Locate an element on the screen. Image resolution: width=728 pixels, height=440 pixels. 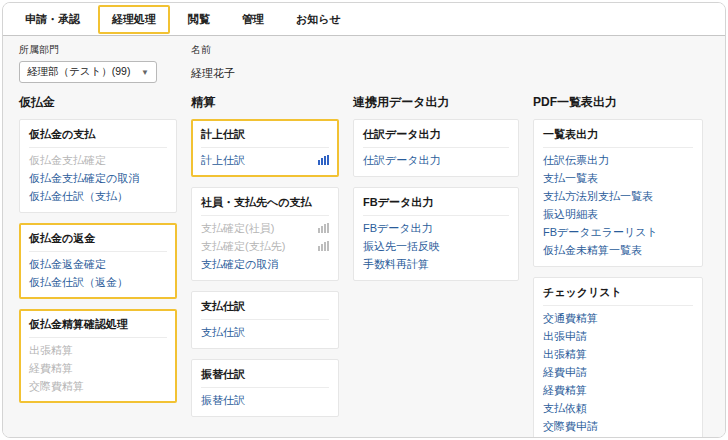
menu-item-label: 交際費精算 is located at coordinates (56, 386).